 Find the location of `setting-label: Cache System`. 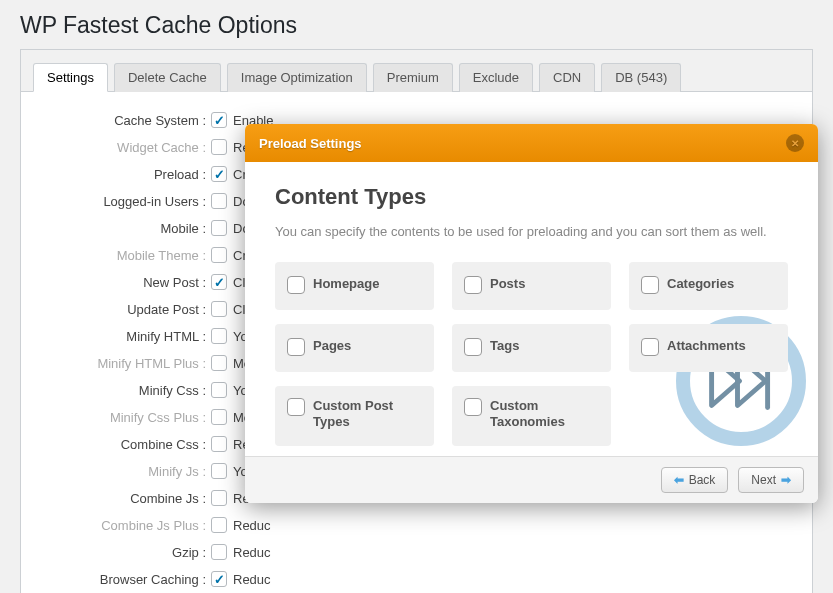

setting-label: Cache System is located at coordinates (131, 120).